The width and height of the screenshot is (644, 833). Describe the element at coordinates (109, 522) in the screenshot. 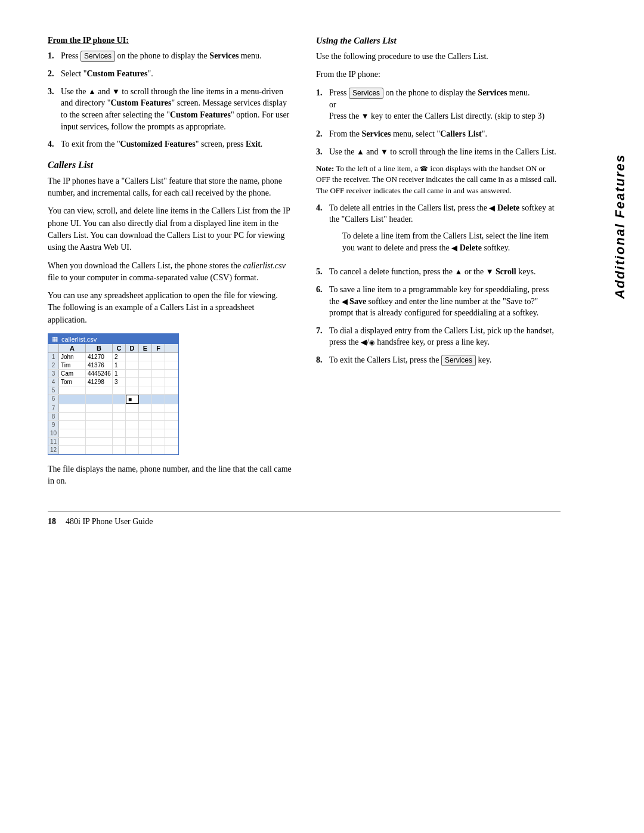

I see `footer-title: 480i IP Phone User Guide` at that location.